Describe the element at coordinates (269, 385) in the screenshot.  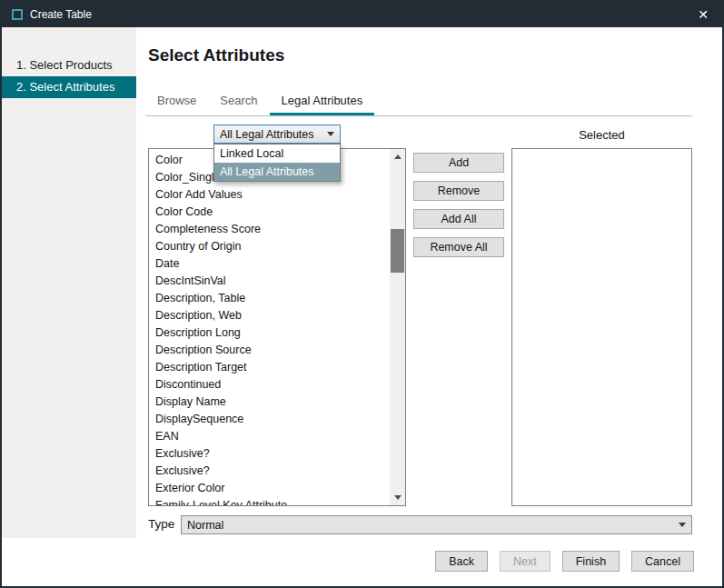
I see `list-item: Discontinued` at that location.